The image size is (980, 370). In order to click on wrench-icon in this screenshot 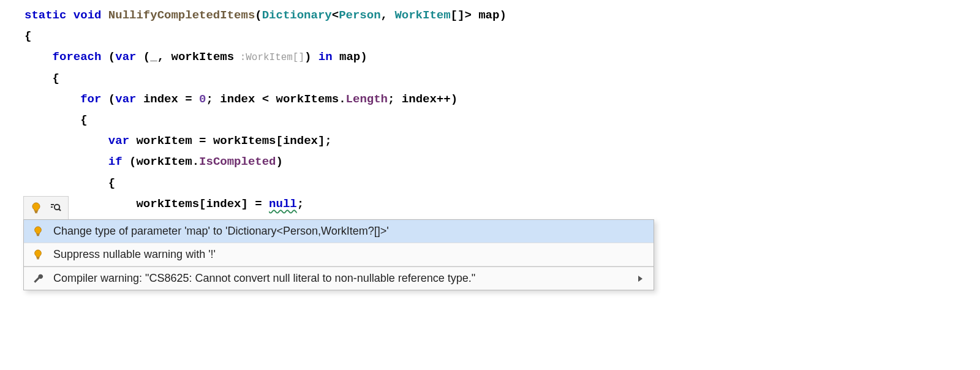, I will do `click(38, 279)`.